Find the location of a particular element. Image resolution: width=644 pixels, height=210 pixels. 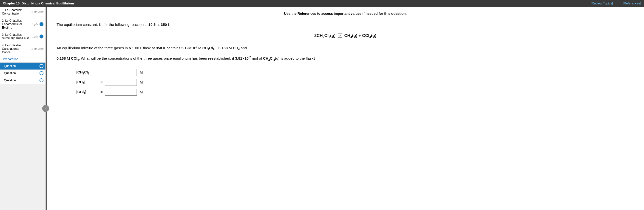

sidebar-item-2-meta: 1 pts is located at coordinates (35, 24).